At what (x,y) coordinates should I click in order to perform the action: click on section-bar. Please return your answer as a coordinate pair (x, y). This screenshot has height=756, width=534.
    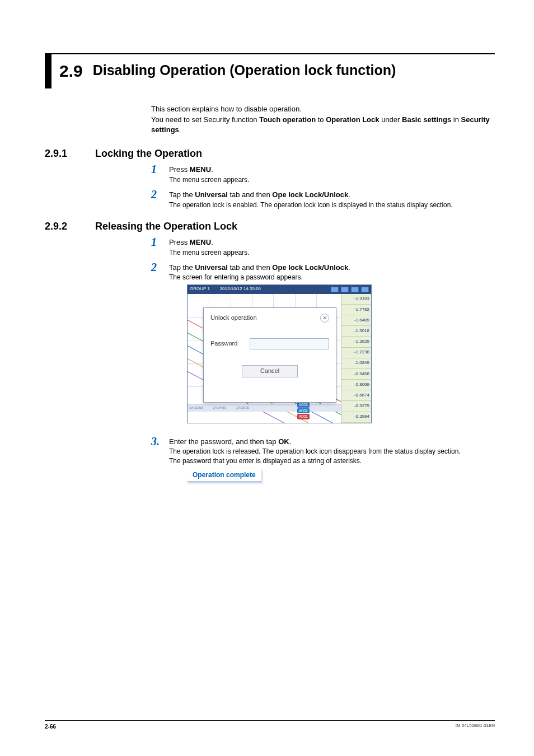
    Looking at the image, I should click on (48, 72).